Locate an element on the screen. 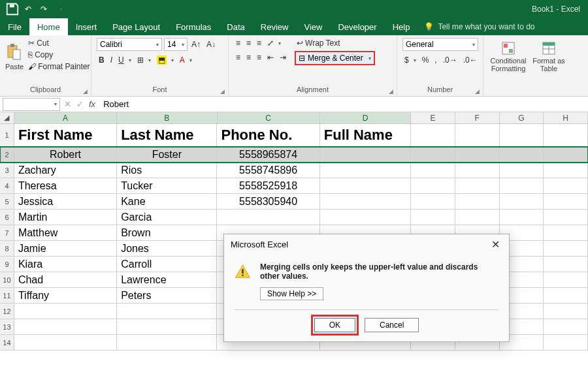  col-header-g: G is located at coordinates (522, 118).